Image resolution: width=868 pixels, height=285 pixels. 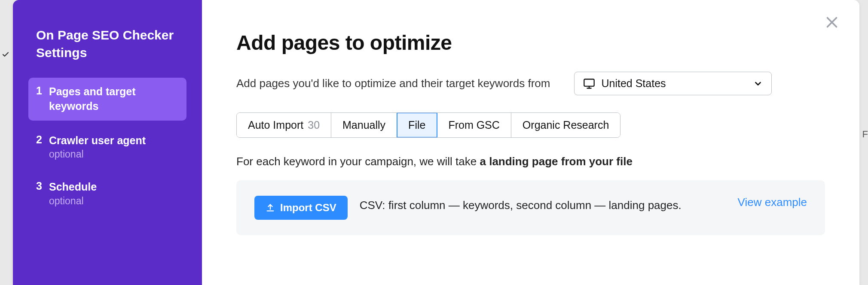 What do you see at coordinates (531, 83) in the screenshot?
I see `intro-row: Add pages you'd like to optimize and the…` at bounding box center [531, 83].